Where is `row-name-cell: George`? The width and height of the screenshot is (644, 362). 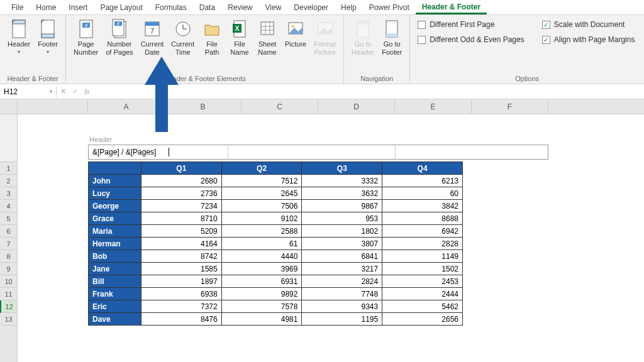 row-name-cell: George is located at coordinates (115, 206).